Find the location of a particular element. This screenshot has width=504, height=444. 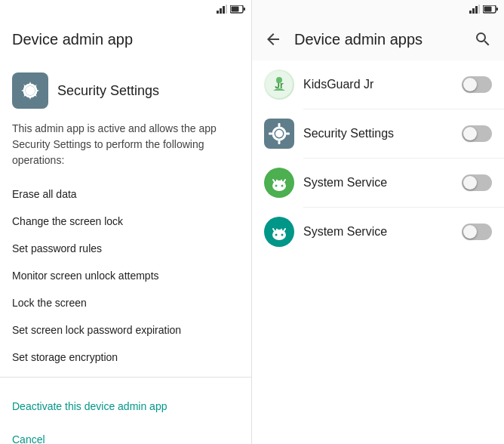

kidsguard-name: KidsGuard Jr is located at coordinates (378, 85).